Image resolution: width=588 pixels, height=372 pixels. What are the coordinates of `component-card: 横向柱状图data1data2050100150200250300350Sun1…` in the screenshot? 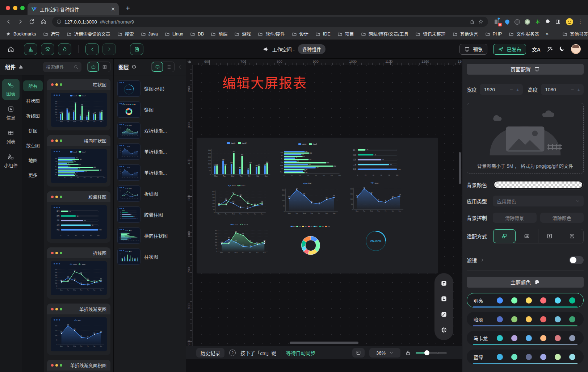 It's located at (79, 161).